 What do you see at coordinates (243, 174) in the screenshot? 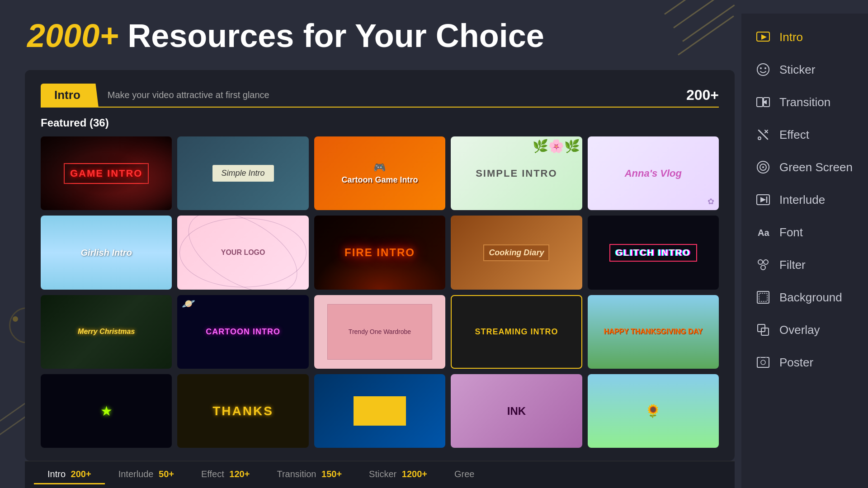
I see `thumb-simple-intro-label: Simple Intro` at bounding box center [243, 174].